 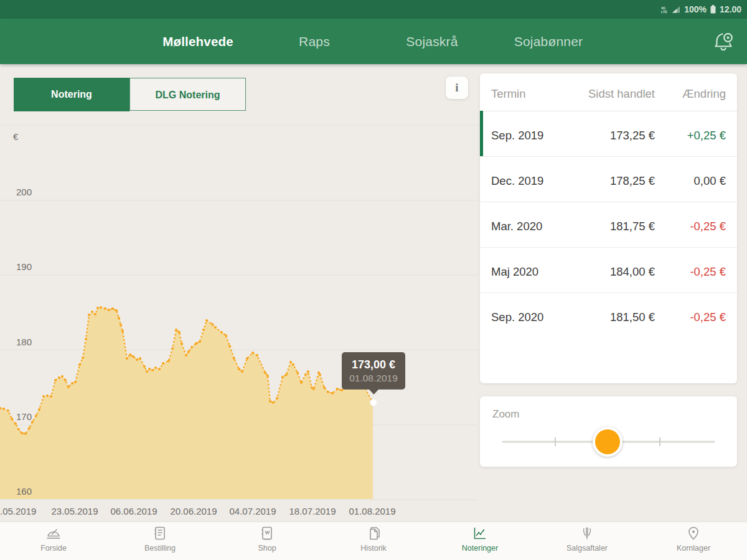 What do you see at coordinates (374, 365) in the screenshot?
I see `svg-text: 173,00 €` at bounding box center [374, 365].